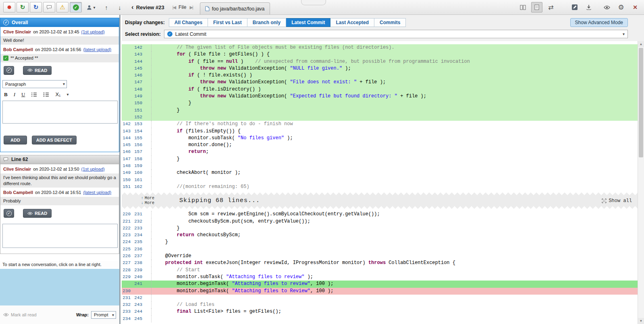 This screenshot has height=324, width=644. Describe the element at coordinates (380, 214) in the screenshot. I see `code-line: 220231 Scm scm = review.getEngine().scmB…` at that location.